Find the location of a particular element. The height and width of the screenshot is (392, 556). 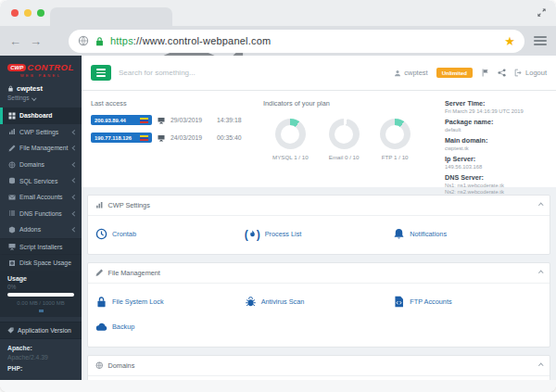

topbar-user: cwptest is located at coordinates (411, 72).